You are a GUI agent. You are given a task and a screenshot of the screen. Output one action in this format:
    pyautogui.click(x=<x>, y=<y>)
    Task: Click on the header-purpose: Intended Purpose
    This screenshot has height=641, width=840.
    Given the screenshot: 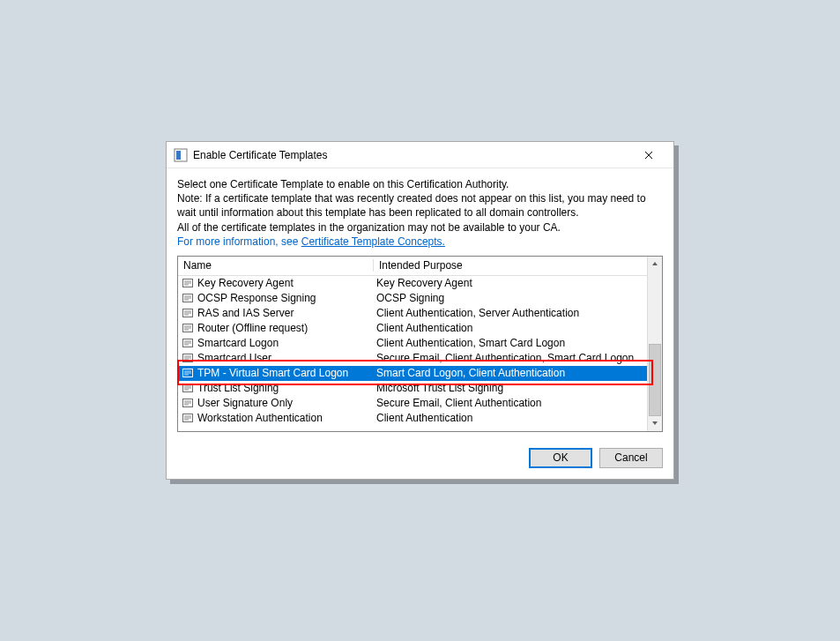 What is the action you would take?
    pyautogui.click(x=509, y=265)
    